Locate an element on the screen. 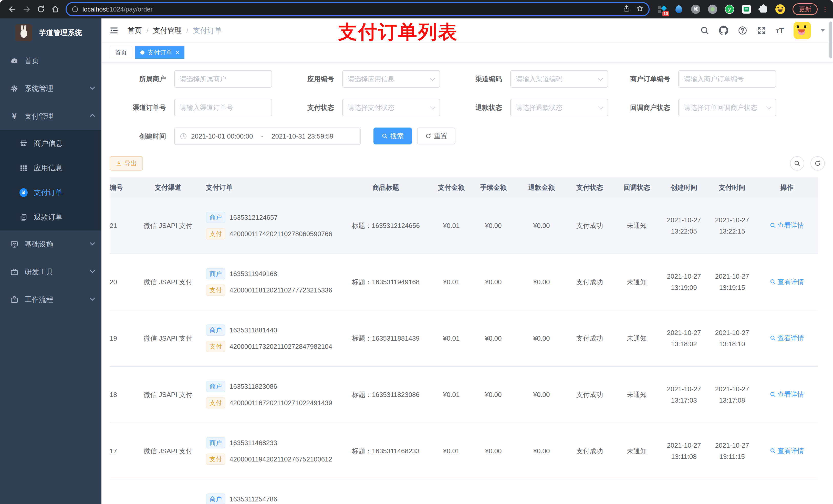 The image size is (833, 504). address-bar: localhost:1024/pay/order is located at coordinates (358, 9).